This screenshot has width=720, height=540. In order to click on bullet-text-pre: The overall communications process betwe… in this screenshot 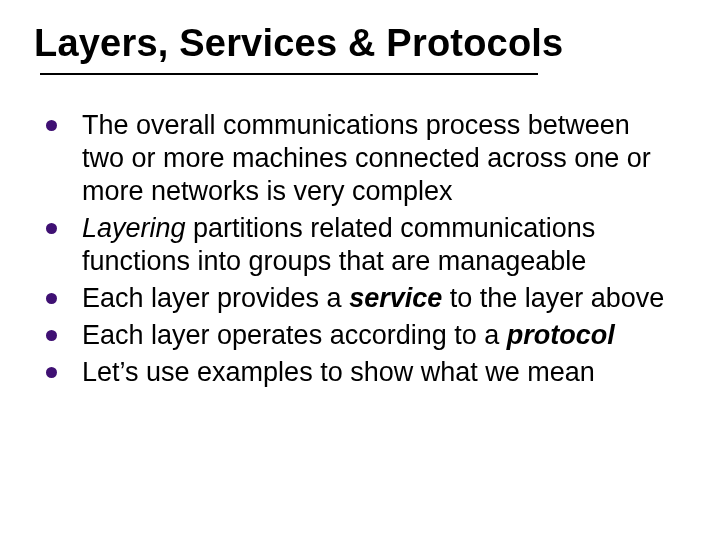, I will do `click(366, 158)`.